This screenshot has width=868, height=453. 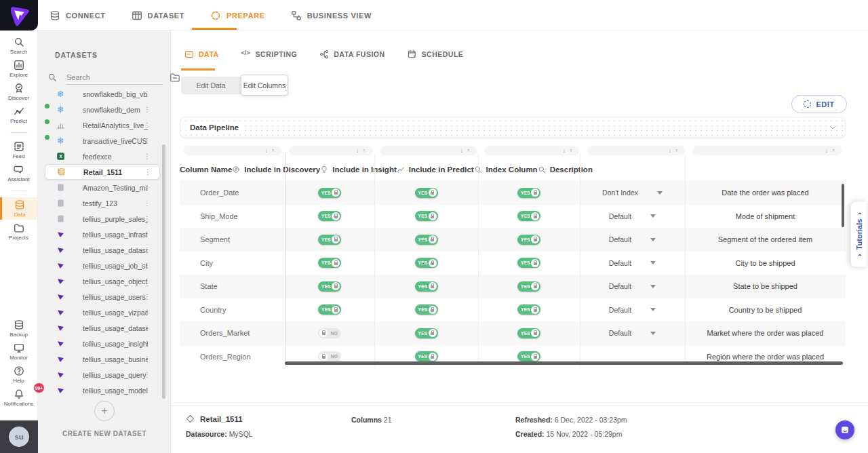 I want to click on rail-item: Monitor, so click(x=19, y=351).